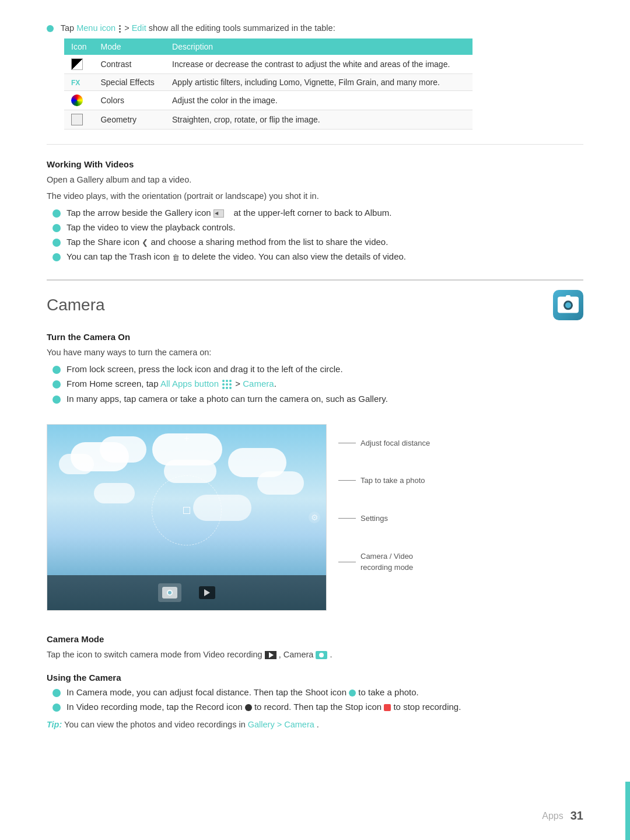 This screenshot has width=630, height=840. Describe the element at coordinates (77, 100) in the screenshot. I see `colors-icon` at that location.